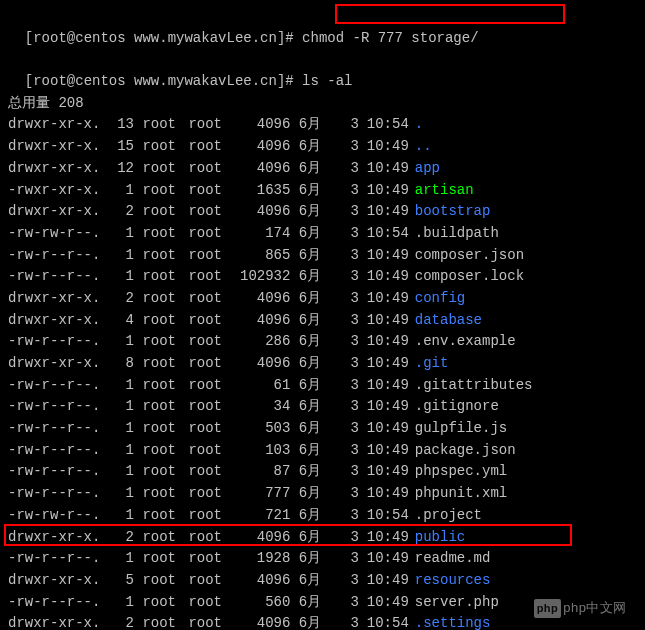  What do you see at coordinates (322, 429) in the screenshot?
I see `table-row: -rw-r--r--.1 rootroot503 6月310:49gulpfil…` at bounding box center [322, 429].